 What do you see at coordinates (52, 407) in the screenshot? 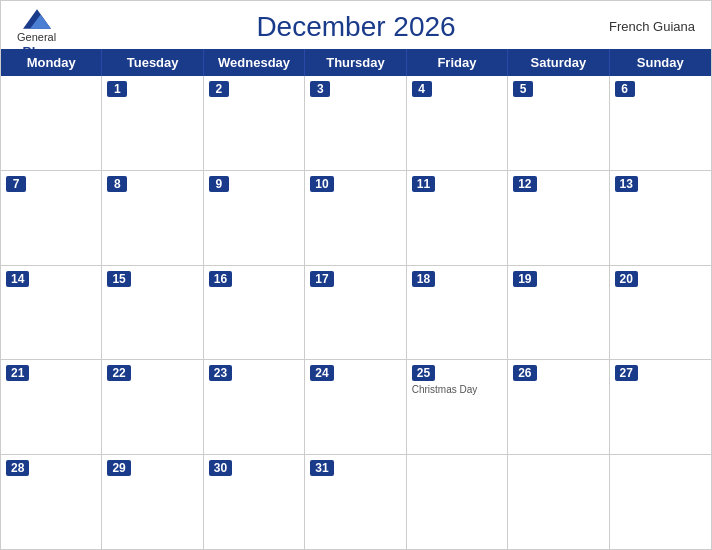
I see `day-cell-21: 21` at bounding box center [52, 407].